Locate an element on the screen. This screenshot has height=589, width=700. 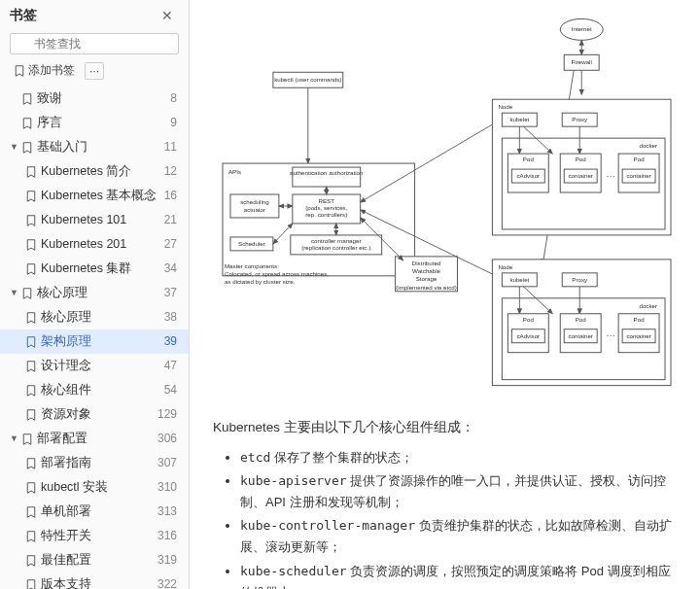
sidebar-item: 核心组件54 is located at coordinates (94, 391).